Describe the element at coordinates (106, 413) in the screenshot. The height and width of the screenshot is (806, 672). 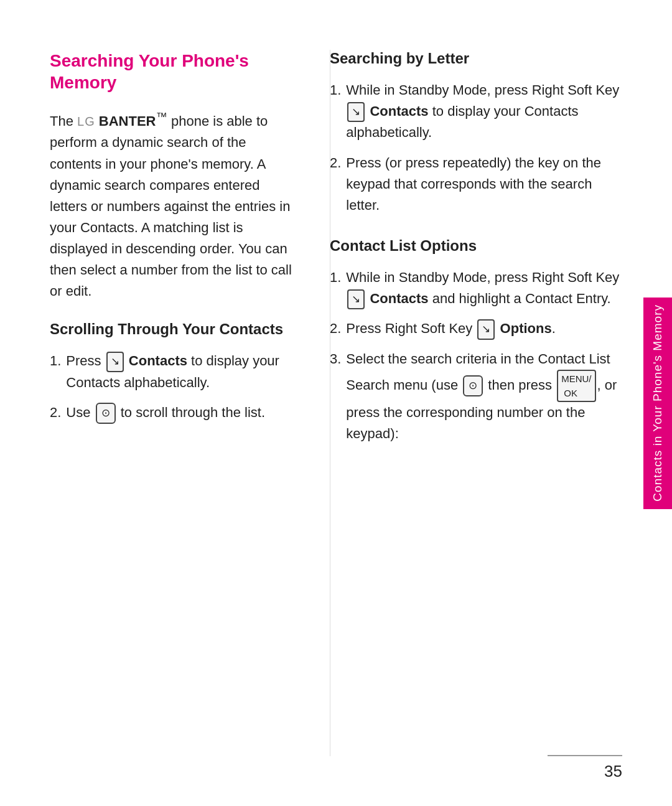
I see `nav-key-icon: ⊙` at that location.